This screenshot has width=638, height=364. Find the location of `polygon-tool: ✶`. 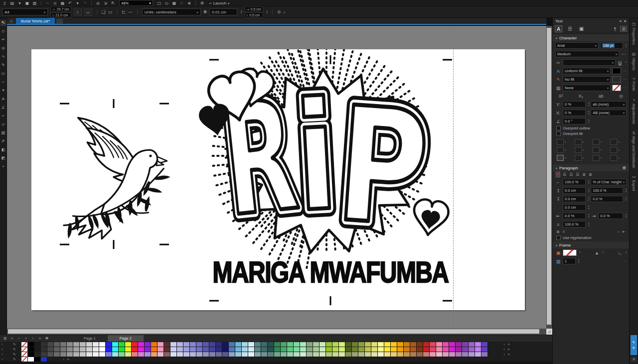

polygon-tool: ✶ is located at coordinates (3, 91).